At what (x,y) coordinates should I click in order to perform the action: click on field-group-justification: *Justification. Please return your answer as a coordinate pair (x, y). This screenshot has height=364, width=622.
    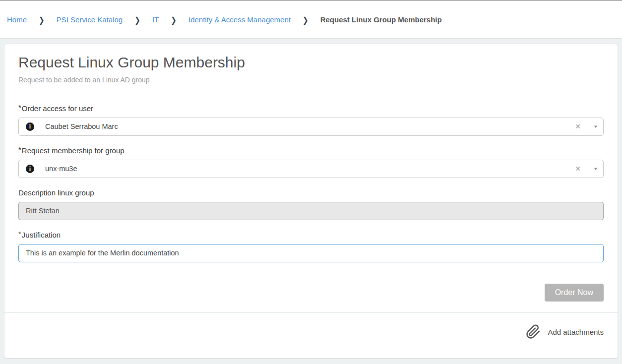
    Looking at the image, I should click on (311, 246).